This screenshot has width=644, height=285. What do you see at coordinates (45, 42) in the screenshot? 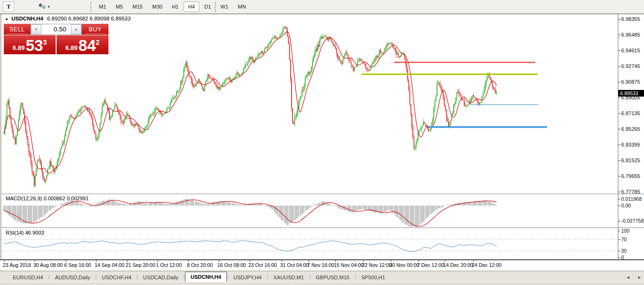
I see `sell-price-sup: 3` at bounding box center [45, 42].